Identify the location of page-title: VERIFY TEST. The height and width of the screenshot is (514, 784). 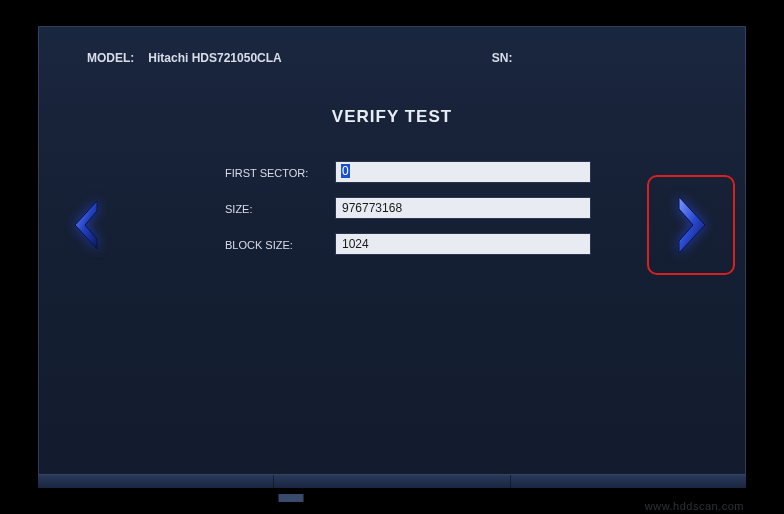
(392, 117).